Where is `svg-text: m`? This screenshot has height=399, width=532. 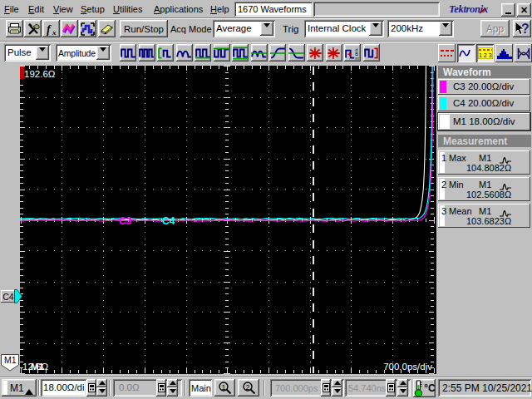 svg-text: m is located at coordinates (357, 57).